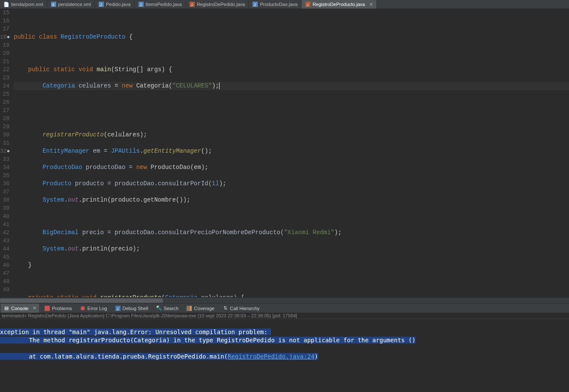  What do you see at coordinates (83, 308) in the screenshot?
I see `errorlog-icon` at bounding box center [83, 308].